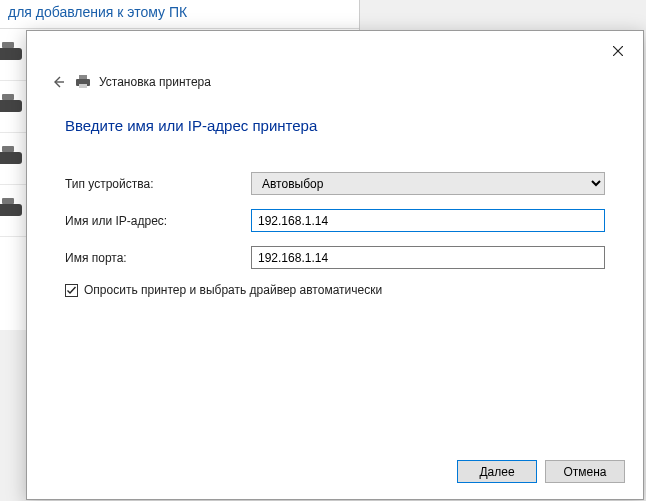 This screenshot has height=501, width=646. Describe the element at coordinates (180, 14) in the screenshot. I see `background-window-title: для добавления к этому ПК` at that location.